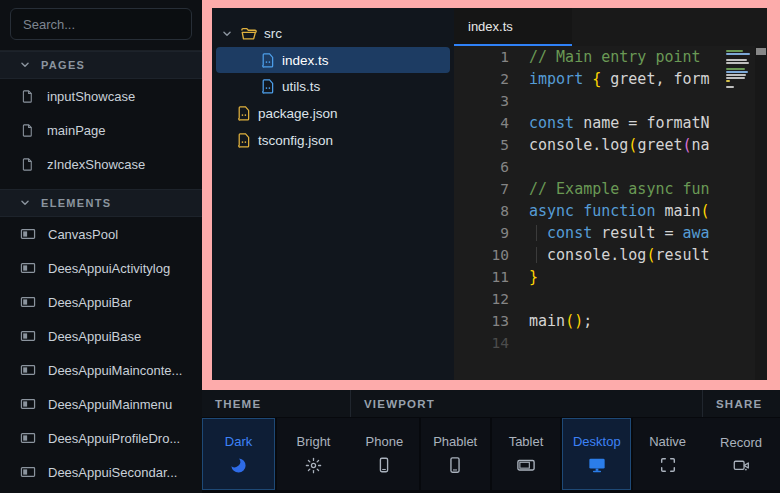 The width and height of the screenshot is (780, 493). What do you see at coordinates (610, 233) in the screenshot?
I see `code-line: 9 const result = awa` at bounding box center [610, 233].